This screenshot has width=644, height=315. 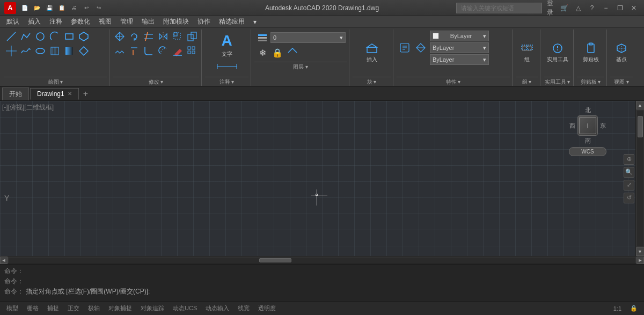 I want to click on zoom-realtime-icon: 🔍, so click(x=629, y=172).